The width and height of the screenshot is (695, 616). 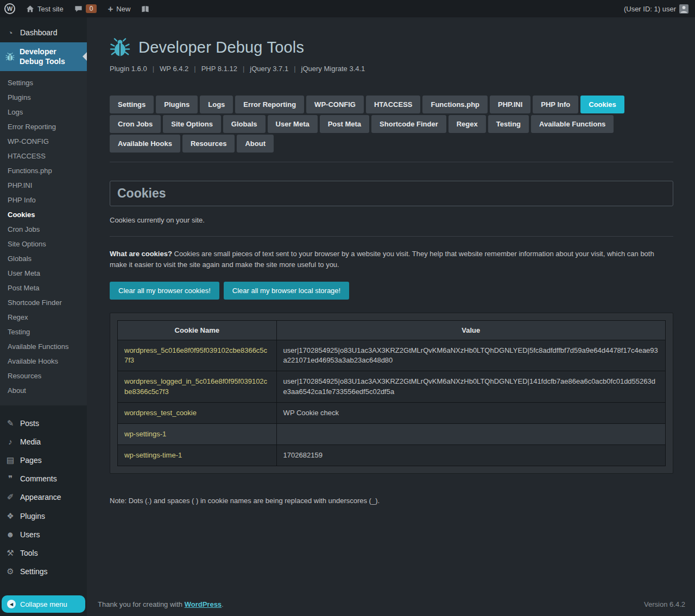 What do you see at coordinates (43, 460) in the screenshot?
I see `sidebar-menu-item: ▤ Pages` at bounding box center [43, 460].